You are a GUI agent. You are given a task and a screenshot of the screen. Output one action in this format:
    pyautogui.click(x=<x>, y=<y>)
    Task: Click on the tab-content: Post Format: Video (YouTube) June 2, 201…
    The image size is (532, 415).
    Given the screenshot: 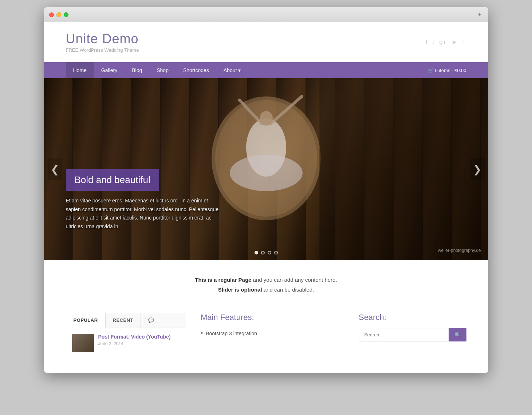 What is the action you would take?
    pyautogui.click(x=126, y=343)
    